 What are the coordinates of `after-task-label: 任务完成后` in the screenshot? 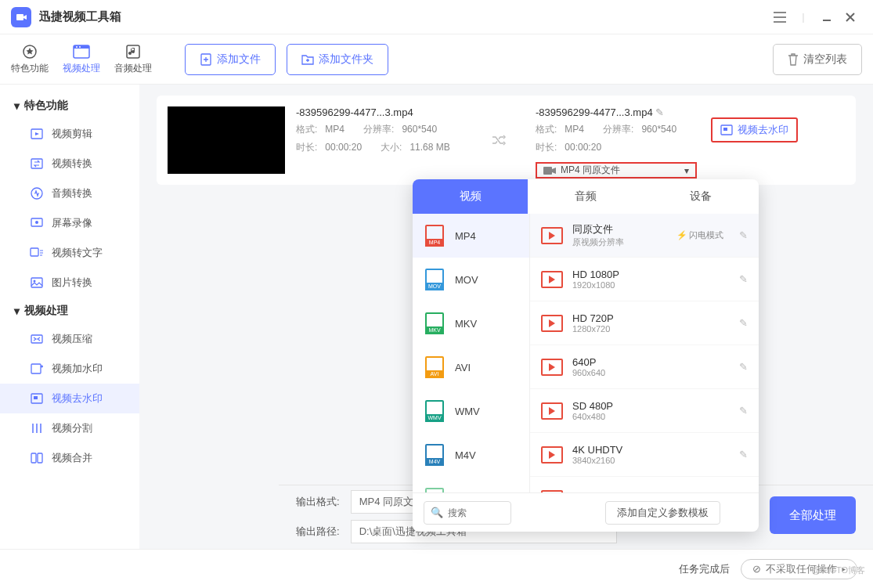 It's located at (705, 569).